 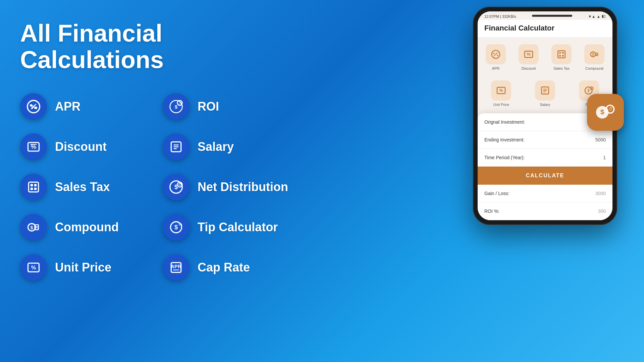 I want to click on feature-net-distribution: $ ⏱ Net Distribution, so click(x=229, y=187).